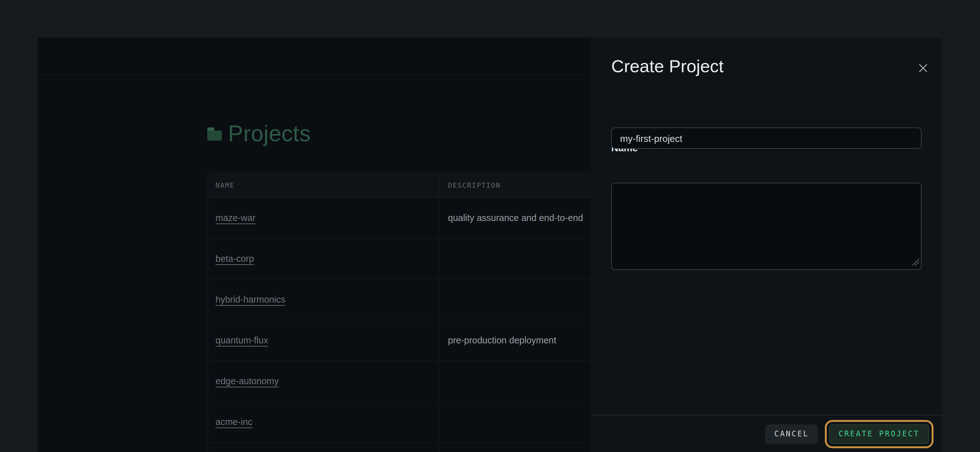 The image size is (980, 452). Describe the element at coordinates (247, 381) in the screenshot. I see `project-link: edge-autonomy` at that location.